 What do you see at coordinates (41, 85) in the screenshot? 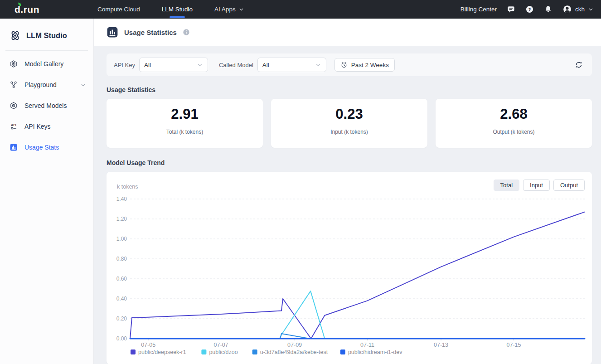
I see `sidebar-item-label: Playground` at bounding box center [41, 85].